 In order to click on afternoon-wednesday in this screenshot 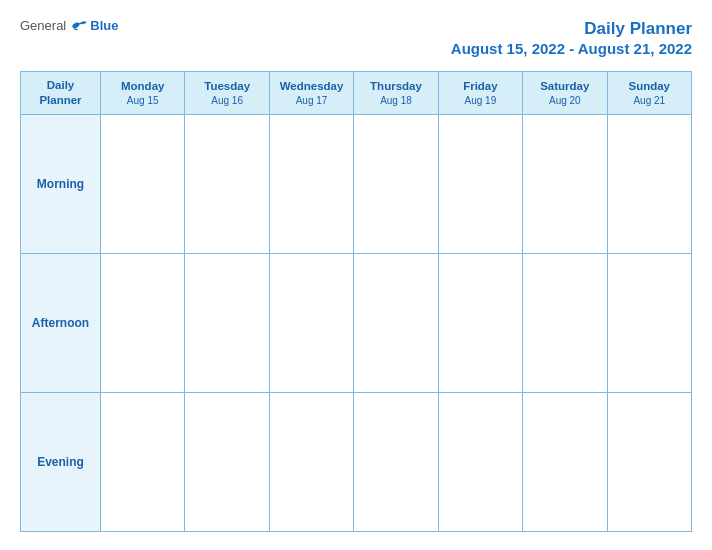, I will do `click(311, 322)`.